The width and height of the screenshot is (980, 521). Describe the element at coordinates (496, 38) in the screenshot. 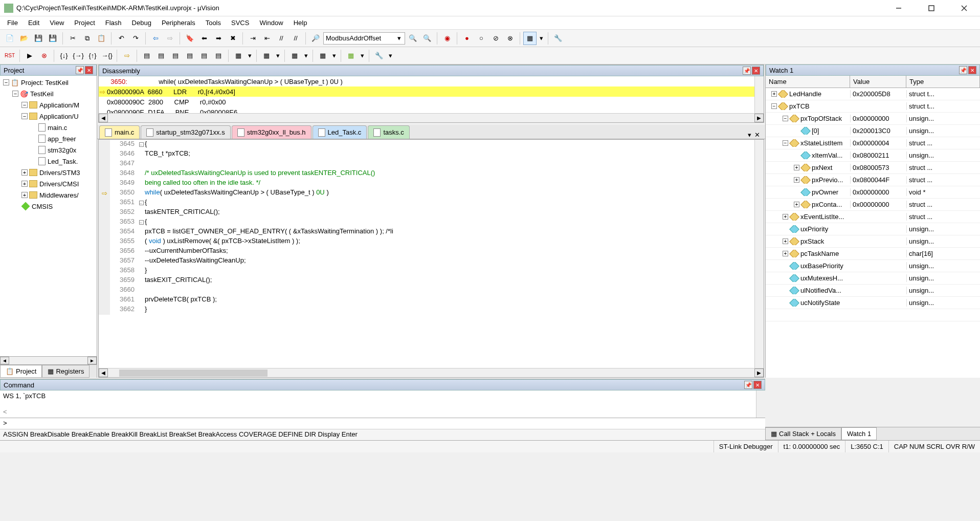

I see `breakpoint-disable-icon: ⊘` at that location.